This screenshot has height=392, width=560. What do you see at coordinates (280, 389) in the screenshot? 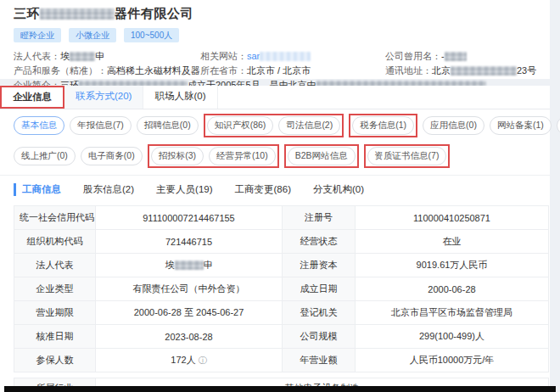
I see `bottom-black-bar` at bounding box center [280, 389].